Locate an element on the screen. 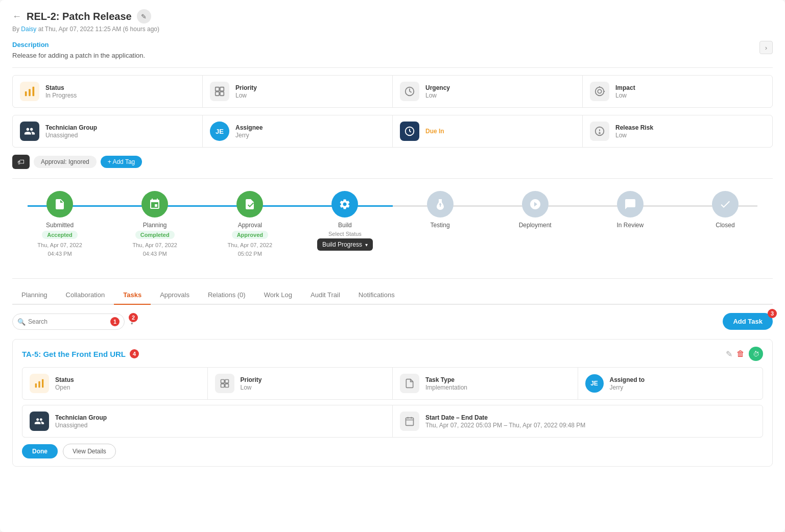 This screenshot has width=785, height=532. task-badge-4: 4 is located at coordinates (134, 354).